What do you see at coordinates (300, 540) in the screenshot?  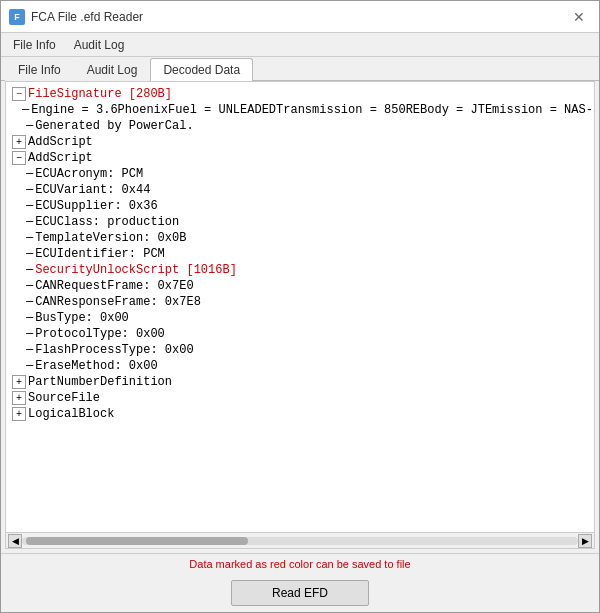 I see `horizontal-scrollbar: ◀ ▶` at bounding box center [300, 540].